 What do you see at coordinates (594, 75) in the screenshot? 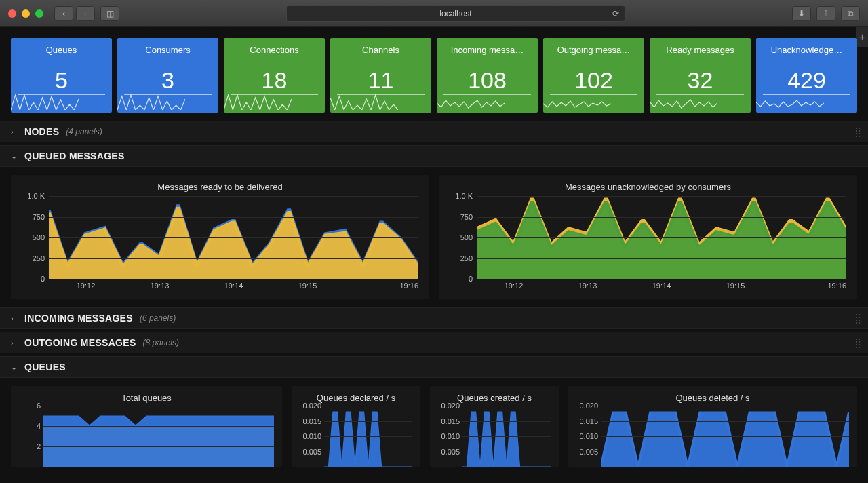
I see `stat-card: Outgoing messa…102` at bounding box center [594, 75].